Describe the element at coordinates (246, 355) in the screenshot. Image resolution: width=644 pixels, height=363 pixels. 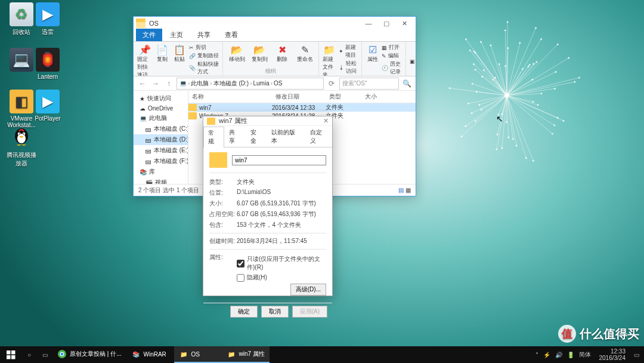
I see `taskbar-item-props: 📁win7 属性` at that location.